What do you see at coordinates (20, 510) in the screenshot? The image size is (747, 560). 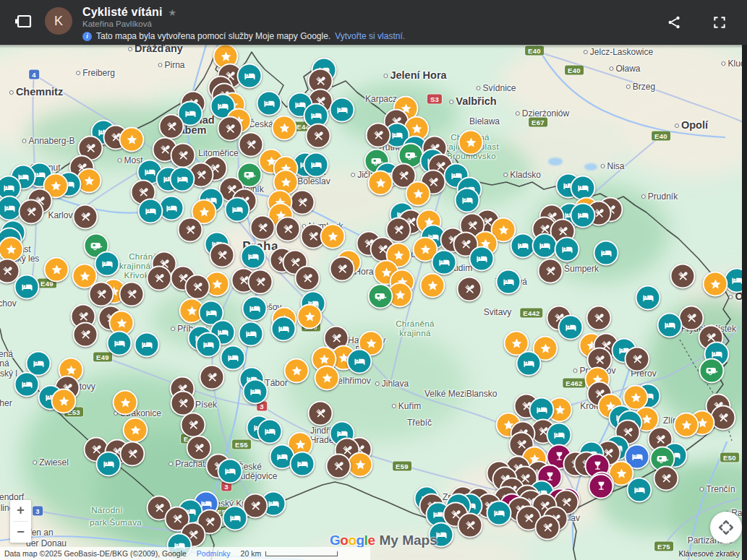 I see `zoom-in-button: +` at bounding box center [20, 510].